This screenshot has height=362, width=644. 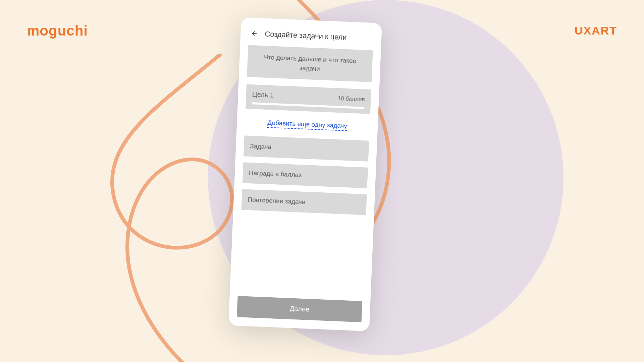 I want to click on info-card: Что делать дальше и что такое задачи, so click(x=310, y=64).